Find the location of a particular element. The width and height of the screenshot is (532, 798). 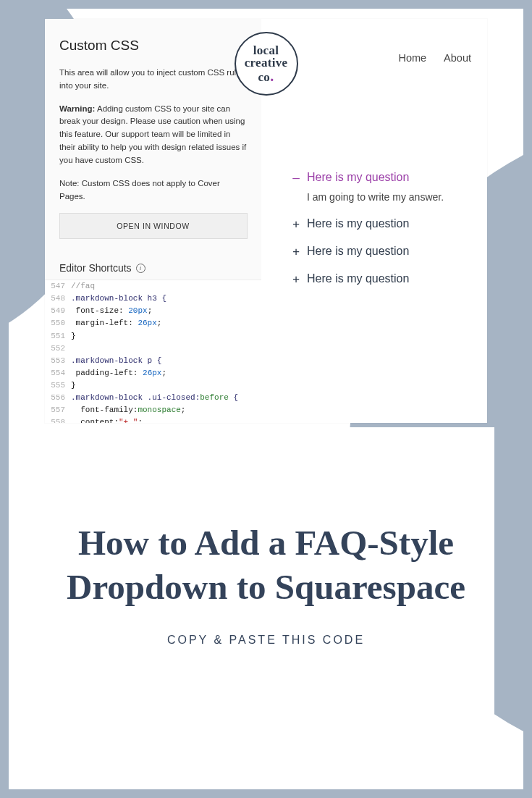

info-icon: i is located at coordinates (140, 268).